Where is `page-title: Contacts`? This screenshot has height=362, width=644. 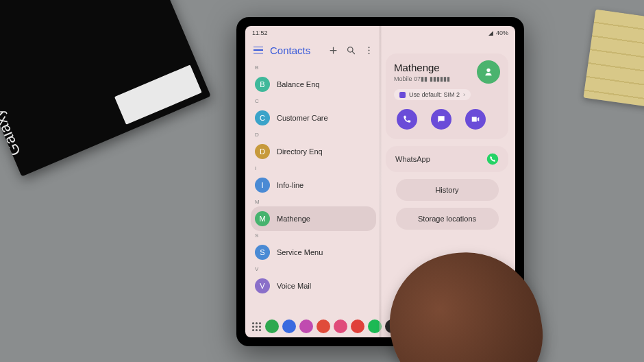 page-title: Contacts is located at coordinates (296, 51).